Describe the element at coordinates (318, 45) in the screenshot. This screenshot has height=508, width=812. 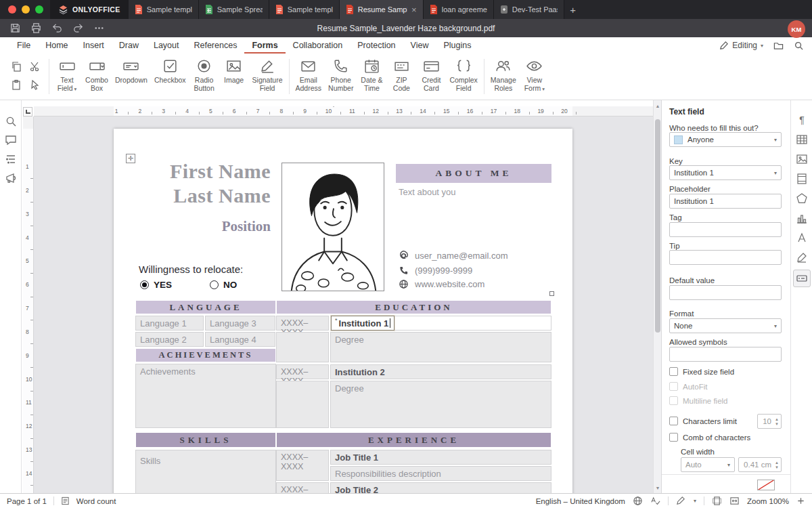
I see `tab-collaboration: Collaboration` at that location.